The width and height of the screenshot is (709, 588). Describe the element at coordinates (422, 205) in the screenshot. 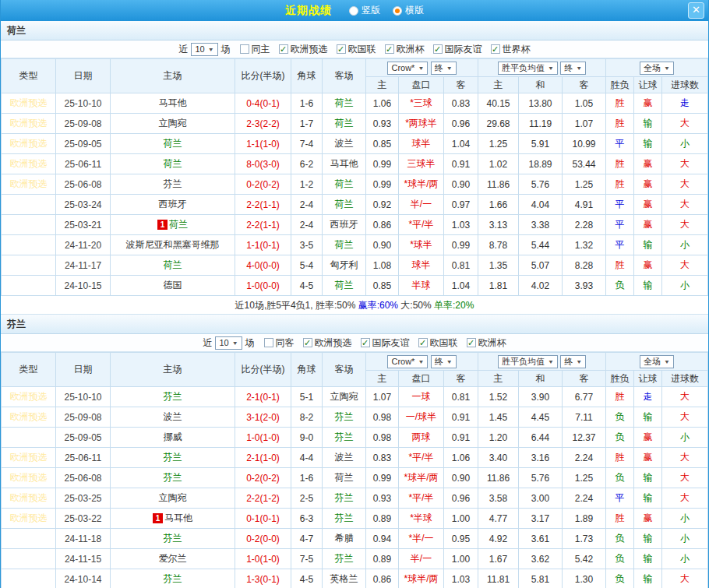

I see `odds-handicap: 半/一` at that location.